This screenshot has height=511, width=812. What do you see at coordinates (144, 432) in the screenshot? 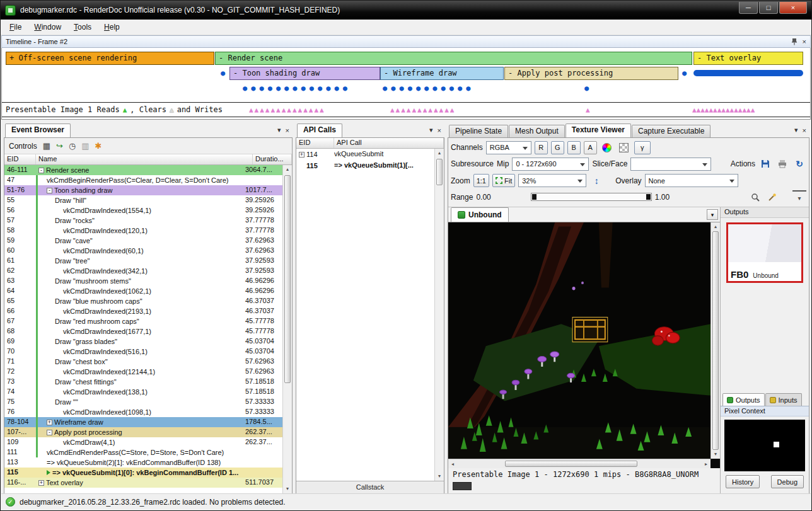
I see `event-row: 107-...-Apply post processing262.37...` at bounding box center [144, 432].